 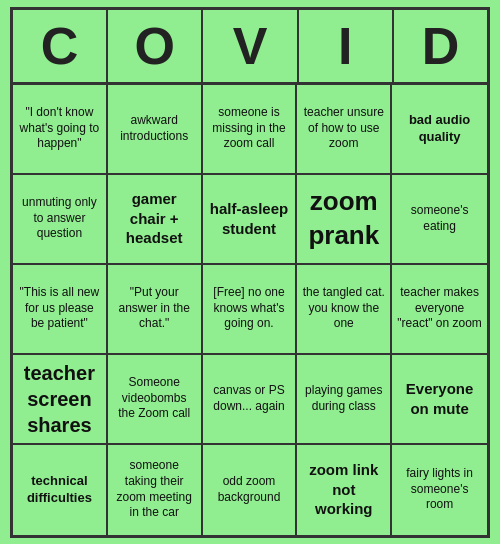 I want to click on bingo-header: COVID, so click(x=250, y=48).